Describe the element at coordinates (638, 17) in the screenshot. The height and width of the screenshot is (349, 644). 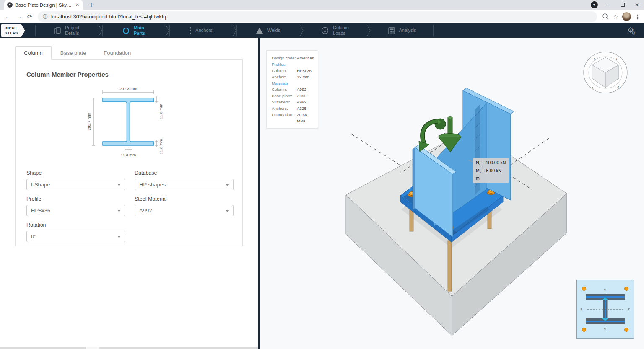
I see `browser-menu-icon: ⋮` at that location.